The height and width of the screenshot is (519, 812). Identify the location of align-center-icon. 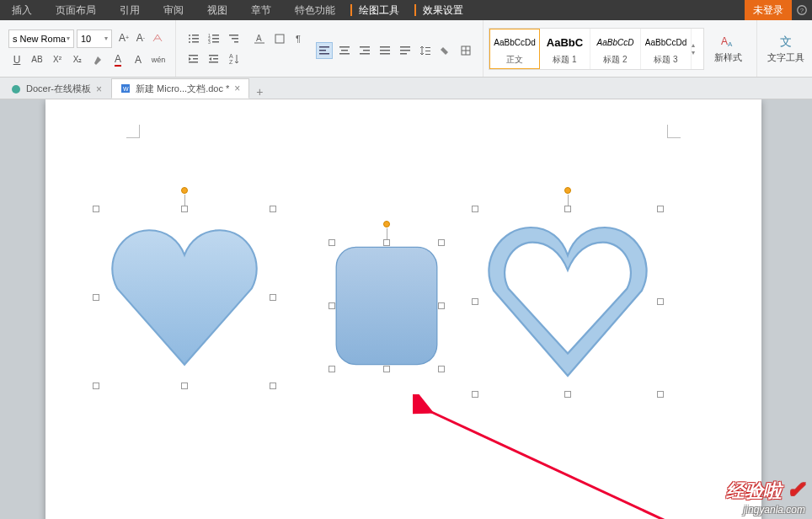
(345, 51).